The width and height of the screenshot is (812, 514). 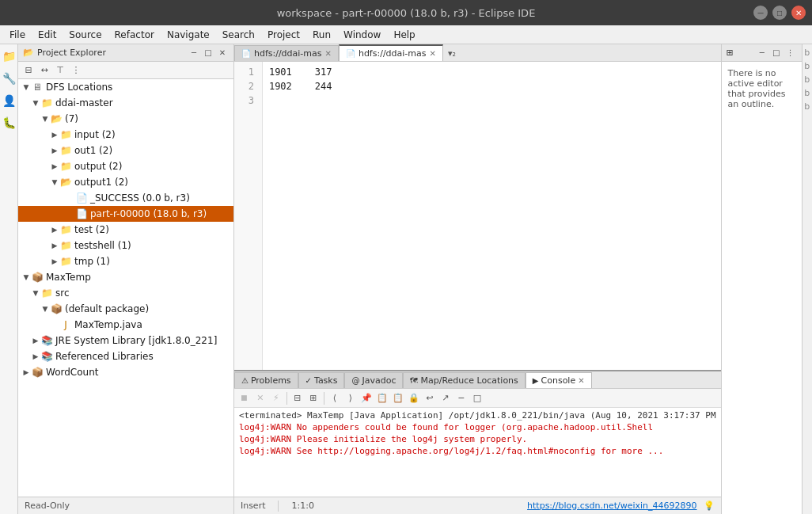 I want to click on tree-item-7: ▼ 📂 (7), so click(x=126, y=119).